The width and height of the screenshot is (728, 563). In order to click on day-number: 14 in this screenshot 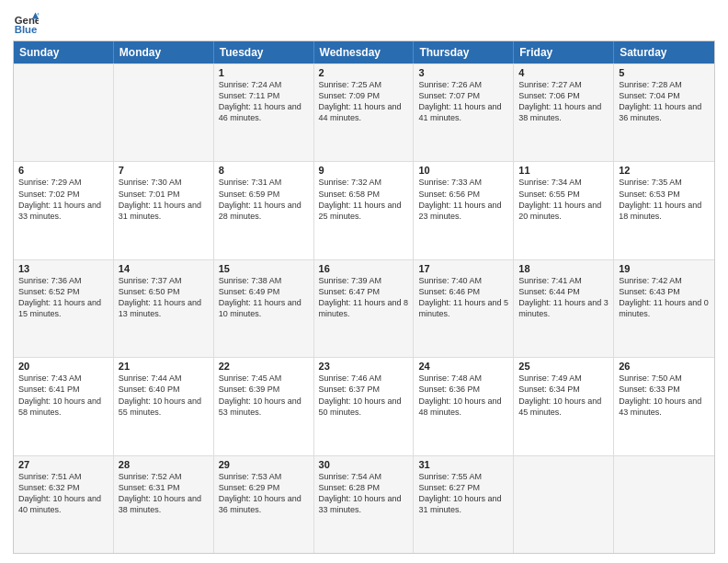, I will do `click(164, 269)`.